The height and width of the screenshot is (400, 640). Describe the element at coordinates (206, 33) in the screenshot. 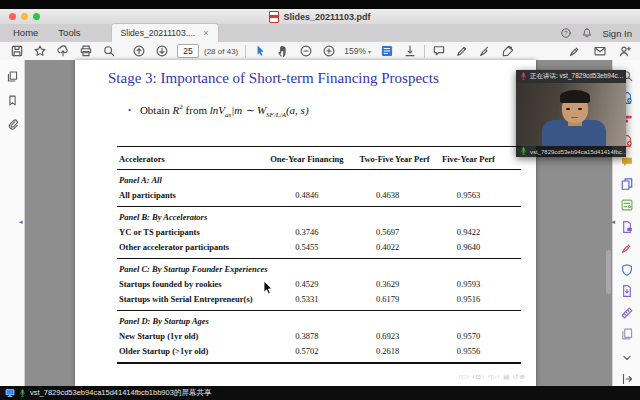

I see `close-tab-icon: ×` at that location.